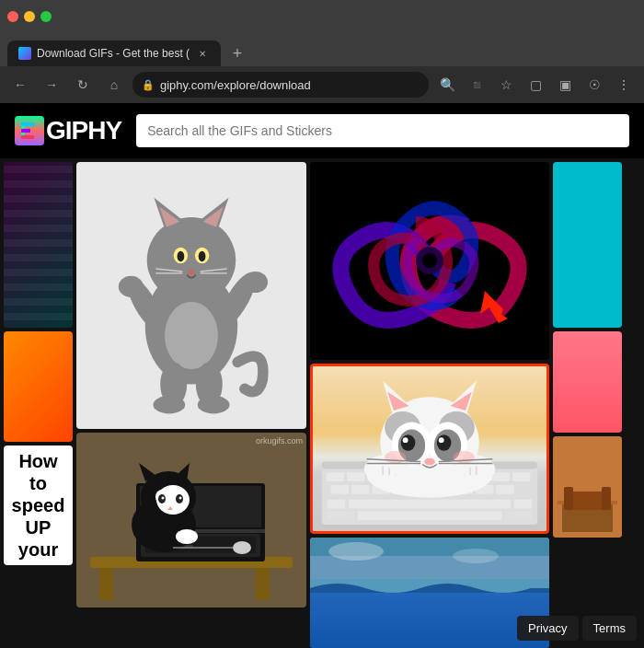 The height and width of the screenshot is (648, 644). What do you see at coordinates (477, 85) in the screenshot?
I see `extensions-icon: ◾` at bounding box center [477, 85].